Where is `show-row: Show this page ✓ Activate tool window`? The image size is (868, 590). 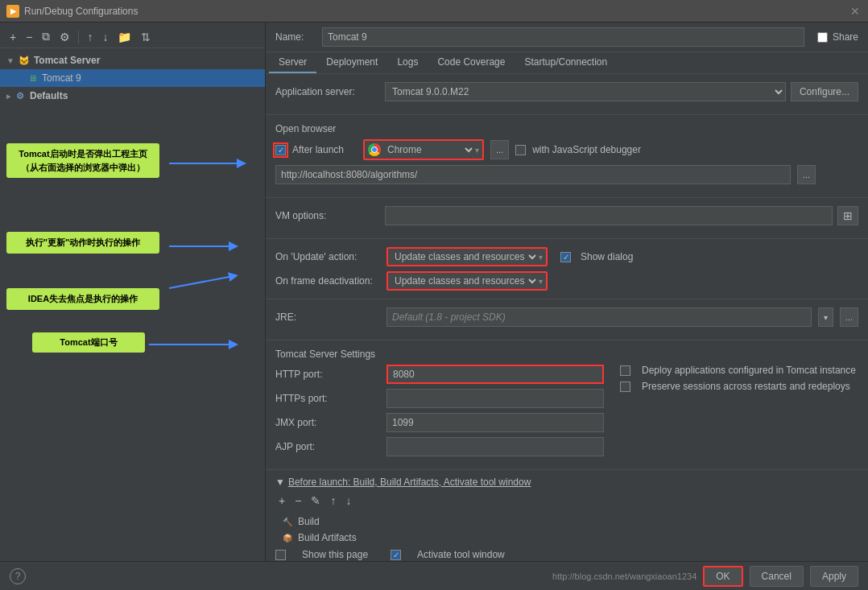 show-row: Show this page ✓ Activate tool window is located at coordinates (567, 555).